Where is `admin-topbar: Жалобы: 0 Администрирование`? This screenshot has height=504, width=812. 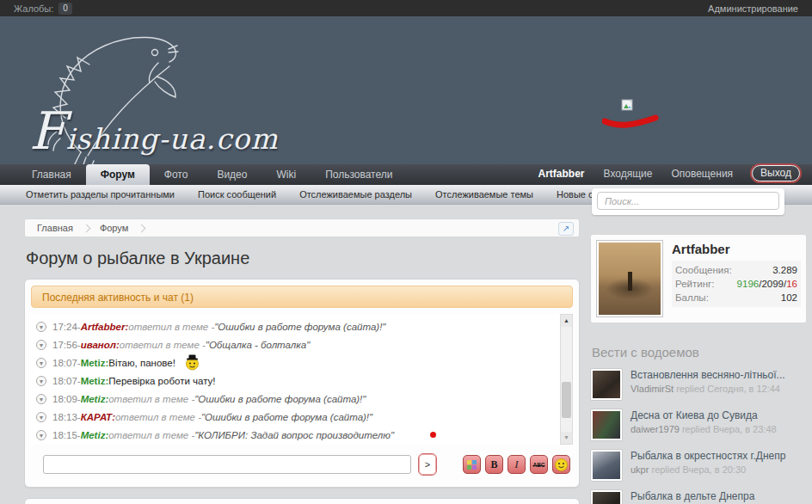
admin-topbar: Жалобы: 0 Администрирование is located at coordinates (406, 9).